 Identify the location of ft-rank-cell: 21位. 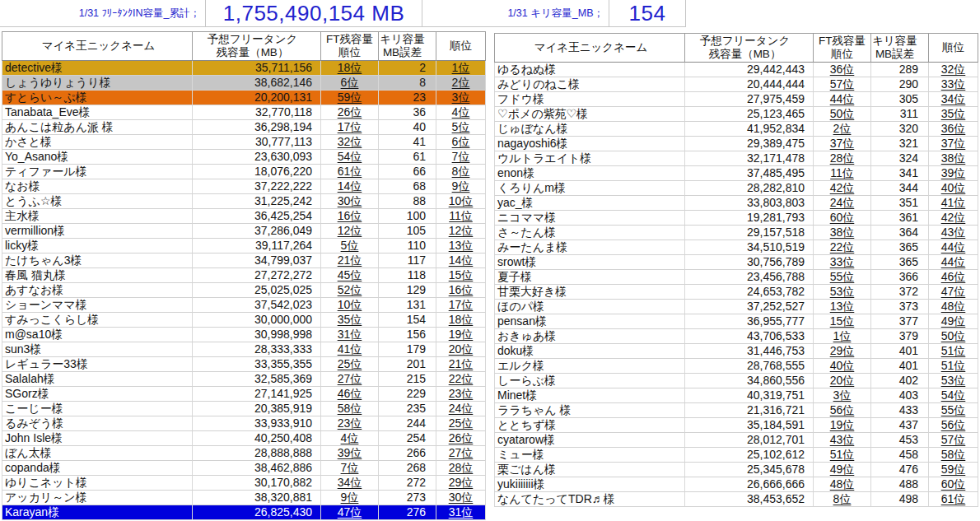
(350, 261).